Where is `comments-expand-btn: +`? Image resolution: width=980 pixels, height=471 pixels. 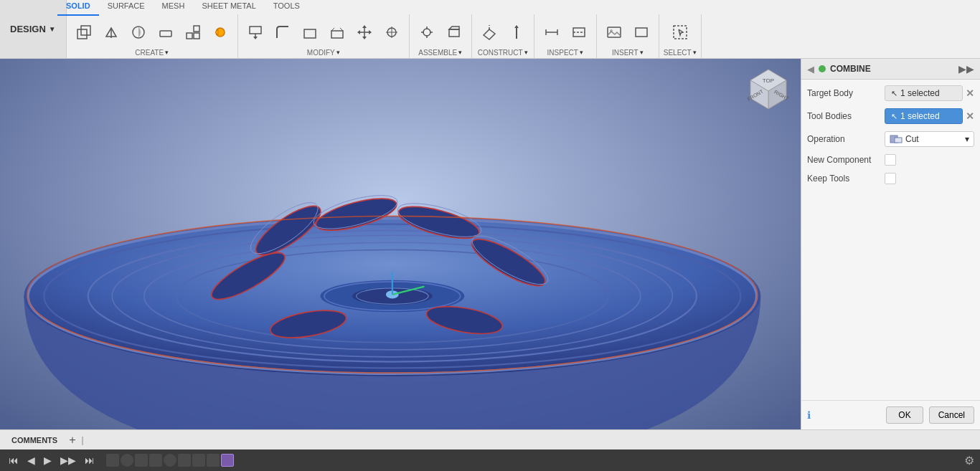
comments-expand-btn: + is located at coordinates (72, 440).